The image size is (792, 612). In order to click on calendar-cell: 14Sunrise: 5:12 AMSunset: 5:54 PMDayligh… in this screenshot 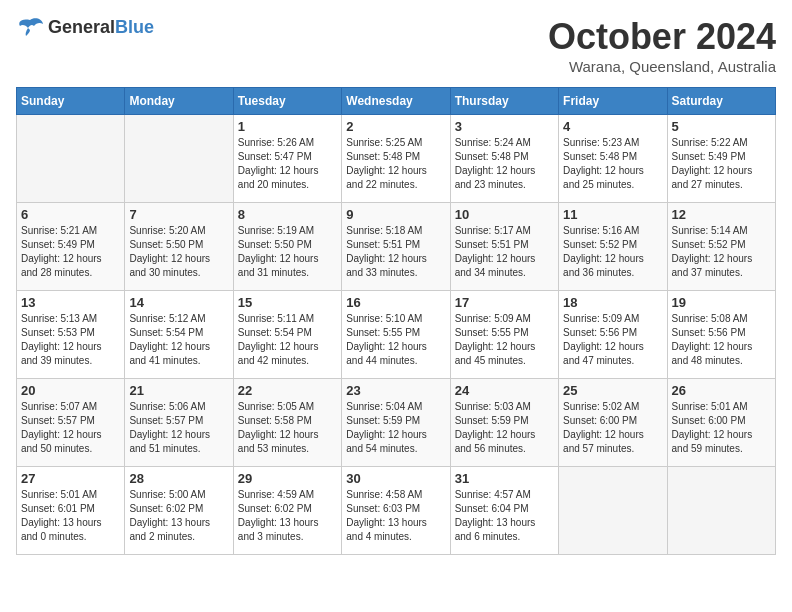, I will do `click(179, 335)`.